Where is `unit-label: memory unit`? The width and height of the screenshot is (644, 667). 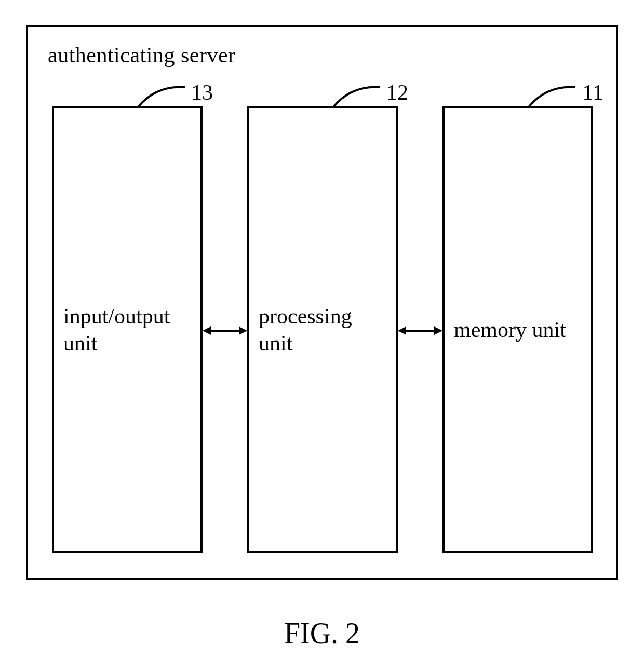 unit-label: memory unit is located at coordinates (510, 330).